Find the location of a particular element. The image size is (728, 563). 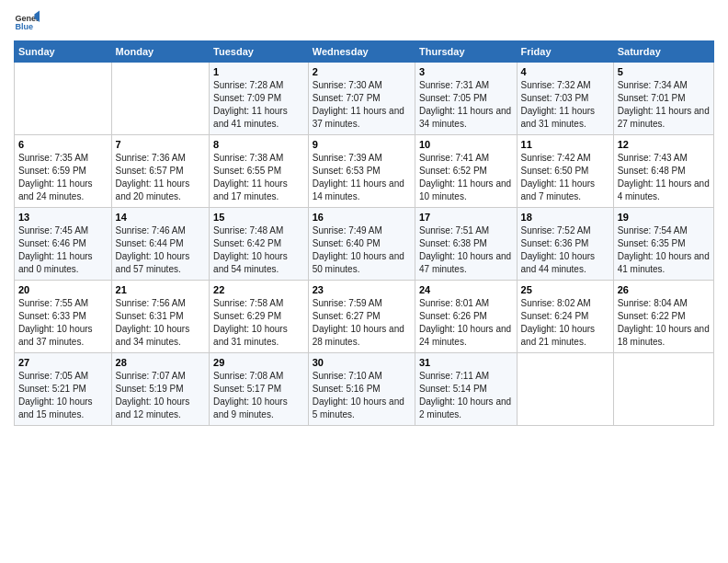

day-number: 3 is located at coordinates (466, 72).